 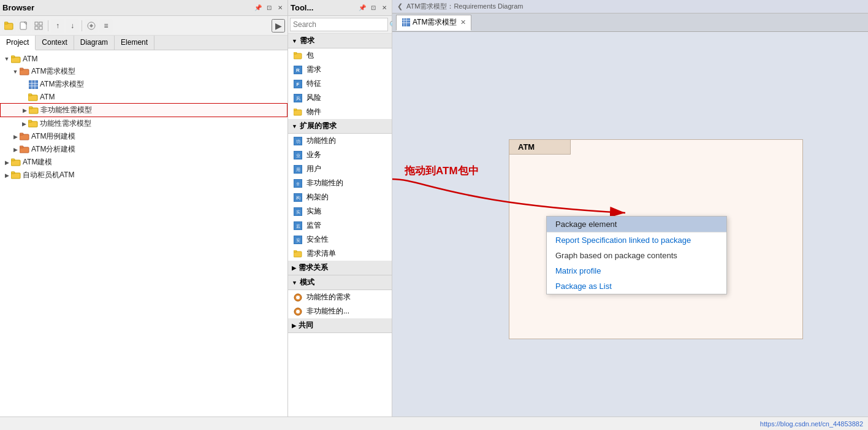 I want to click on toolbox-dock-icon: ⊡, so click(x=373, y=8).